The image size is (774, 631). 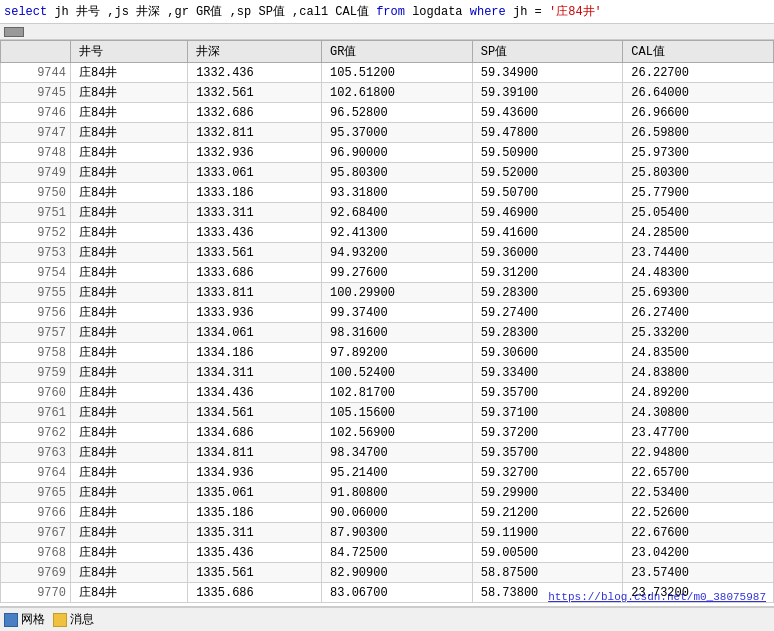 I want to click on cell-gr: 96.52800, so click(x=398, y=113).